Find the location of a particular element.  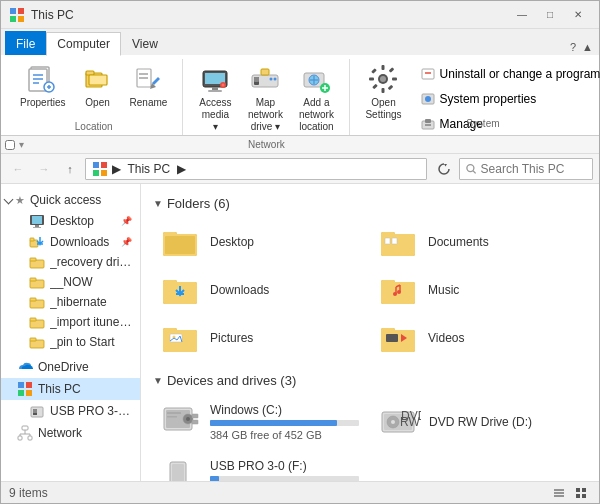

tab-file: File is located at coordinates (26, 43).